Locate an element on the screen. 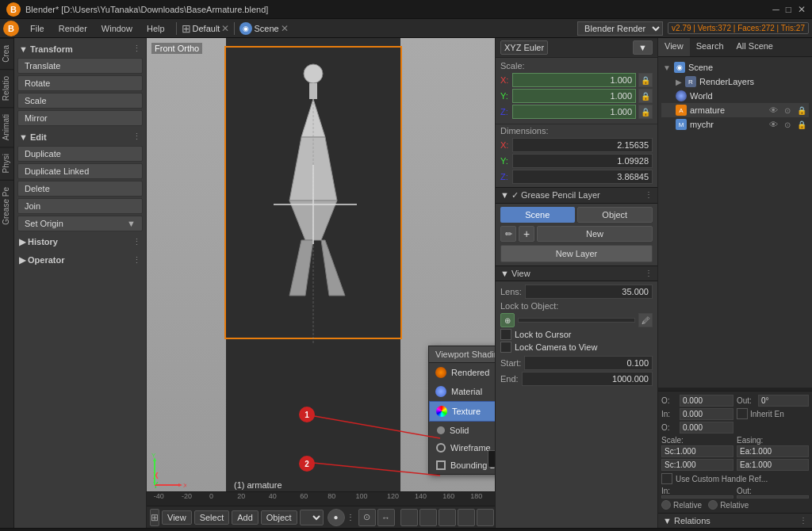  select-menu: Select is located at coordinates (213, 518).